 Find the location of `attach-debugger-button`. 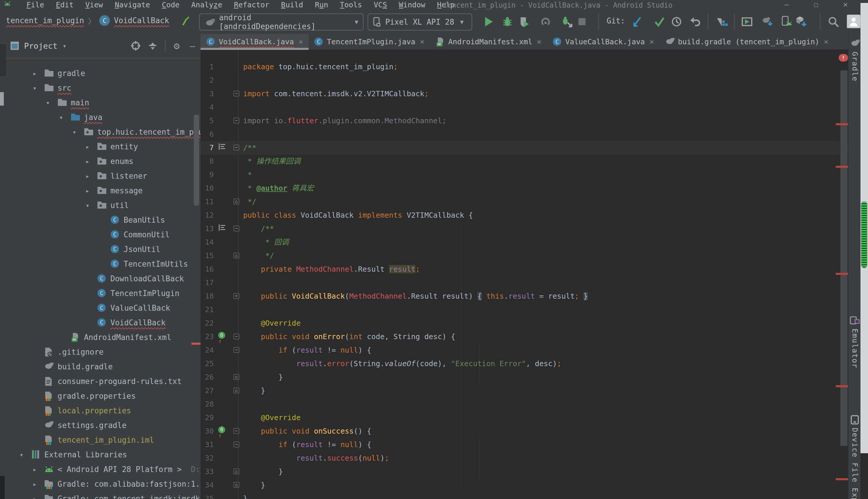

attach-debugger-button is located at coordinates (567, 22).